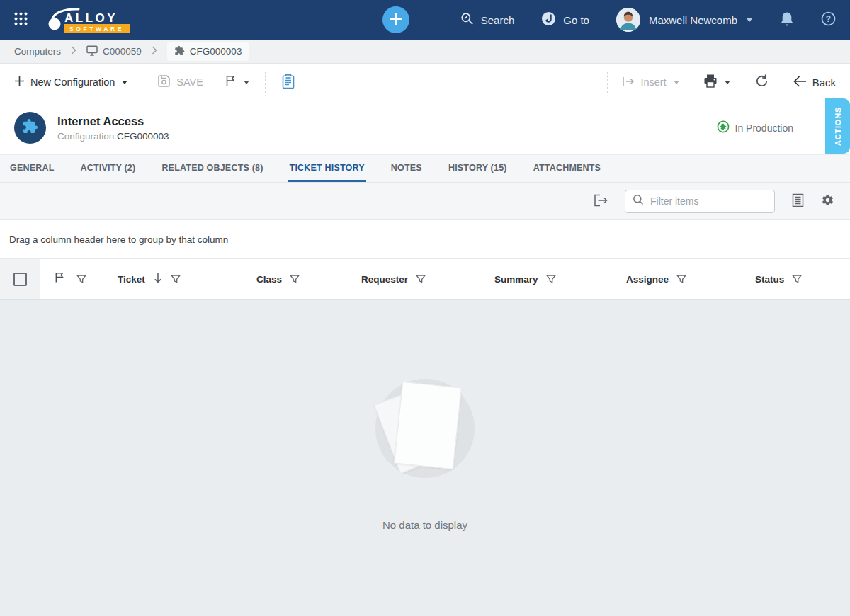 This screenshot has height=616, width=850. I want to click on paste-clipboard-button, so click(288, 82).